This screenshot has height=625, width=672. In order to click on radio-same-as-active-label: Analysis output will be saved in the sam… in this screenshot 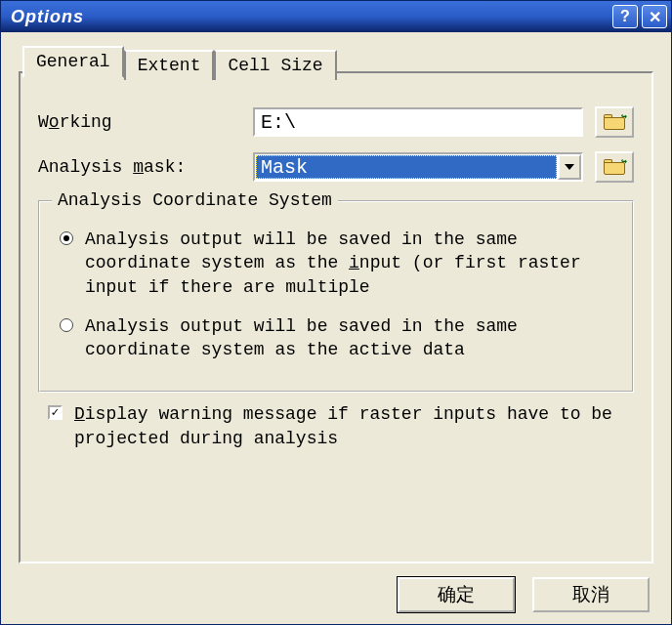, I will do `click(352, 338)`.